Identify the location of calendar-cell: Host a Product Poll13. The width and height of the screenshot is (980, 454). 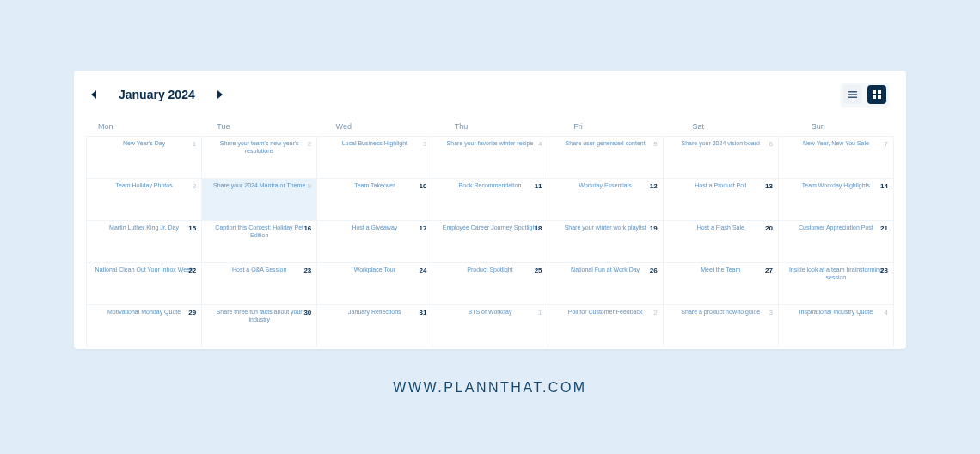
(721, 199).